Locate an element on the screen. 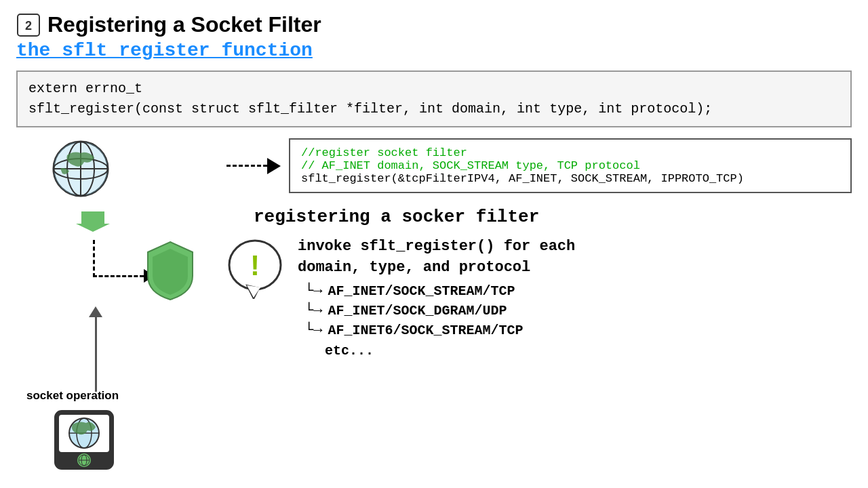 This screenshot has width=868, height=488. registering-label: registering a socker filter is located at coordinates (539, 217).